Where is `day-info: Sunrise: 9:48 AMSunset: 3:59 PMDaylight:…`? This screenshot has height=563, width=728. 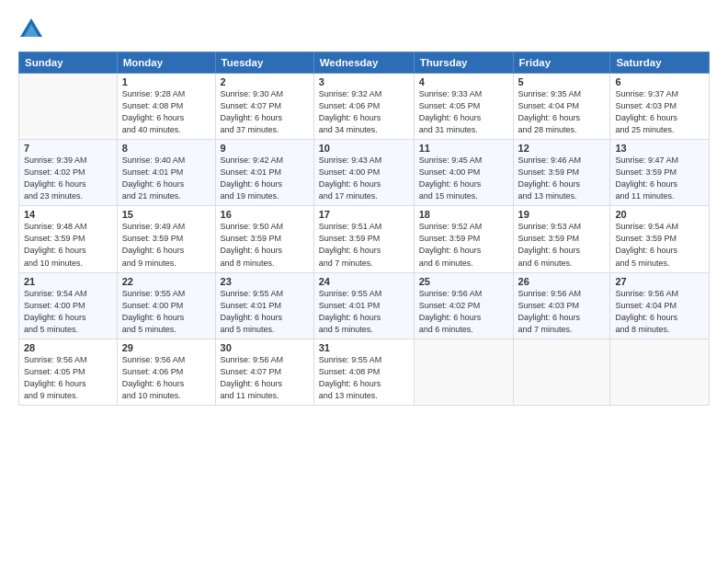 day-info: Sunrise: 9:48 AMSunset: 3:59 PMDaylight:… is located at coordinates (68, 245).